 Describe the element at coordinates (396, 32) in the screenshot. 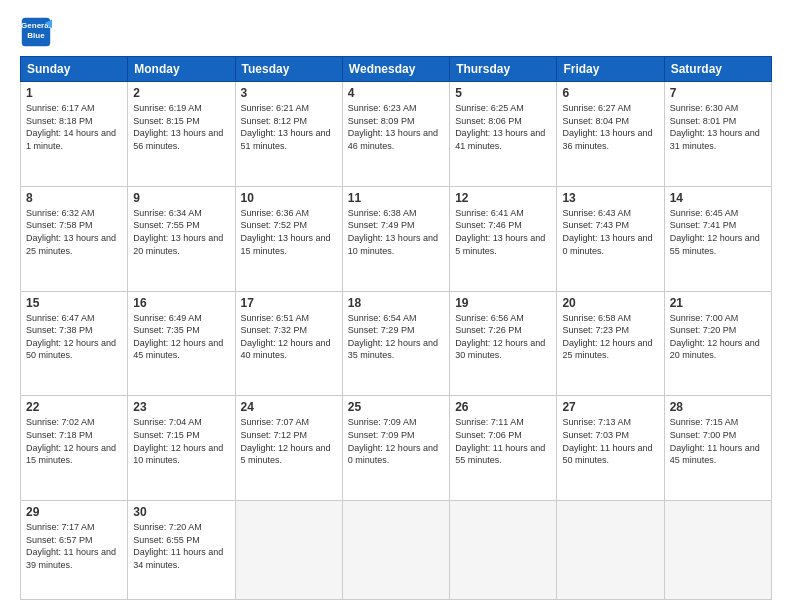

I see `page-header: General Blue` at that location.